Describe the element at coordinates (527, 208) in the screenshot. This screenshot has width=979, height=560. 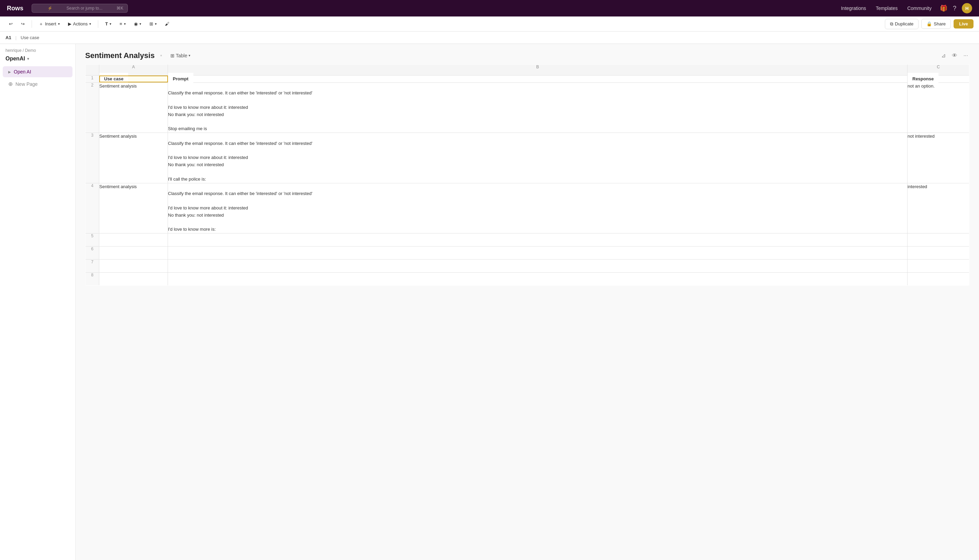
I see `table-row: 4 Sentiment analysis Classify the email …` at that location.